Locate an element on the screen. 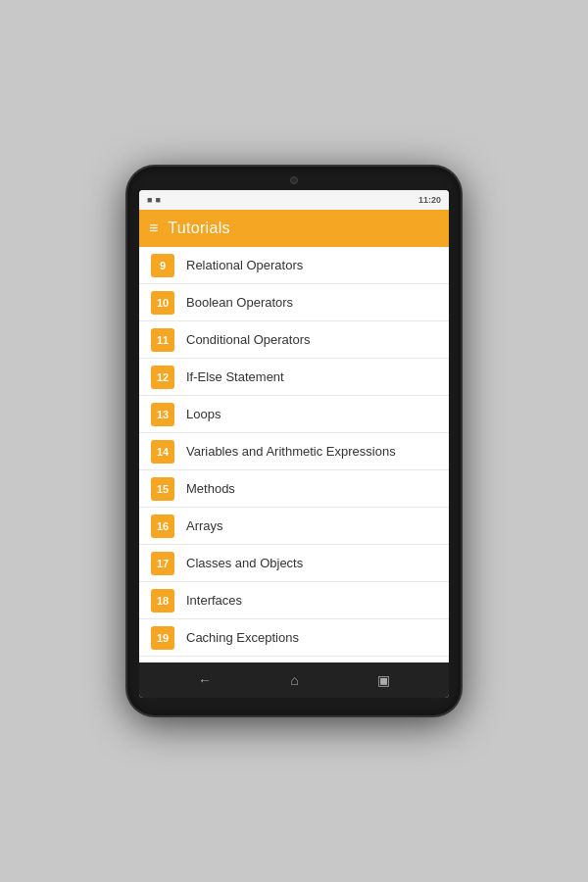  sim-icon: ■ is located at coordinates (149, 200).